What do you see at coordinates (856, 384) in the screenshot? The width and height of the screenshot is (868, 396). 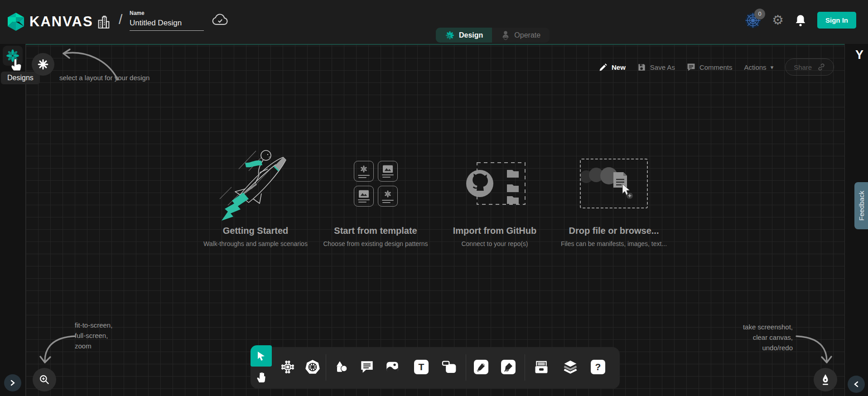 I see `collapse-right-panel-button` at bounding box center [856, 384].